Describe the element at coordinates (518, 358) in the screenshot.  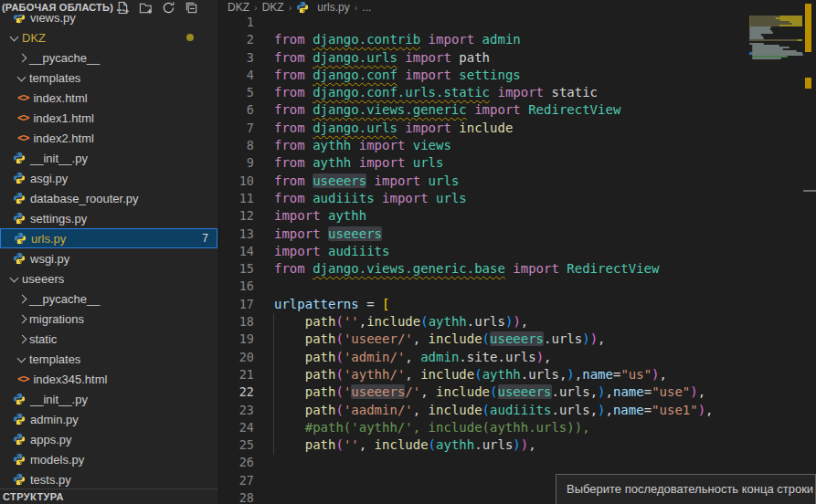
I see `code-line: 20 path('admin/', admin.site.urls),` at that location.